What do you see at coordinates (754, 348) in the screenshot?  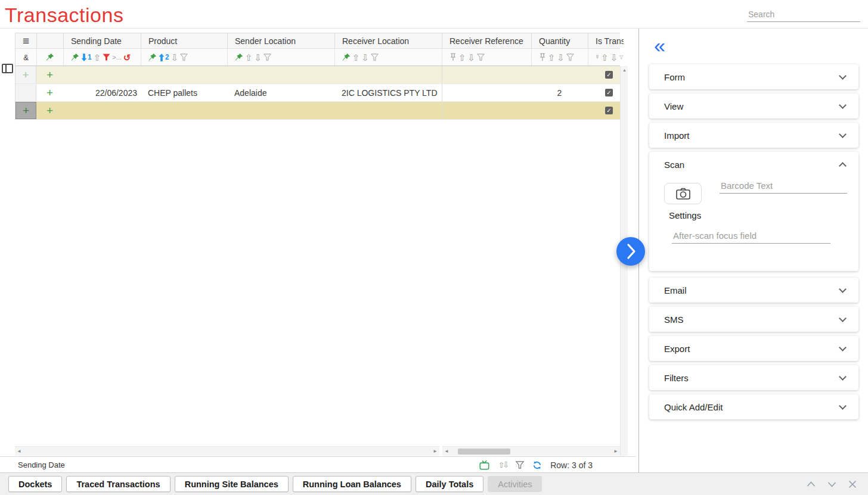 I see `section-export-header: Export` at bounding box center [754, 348].